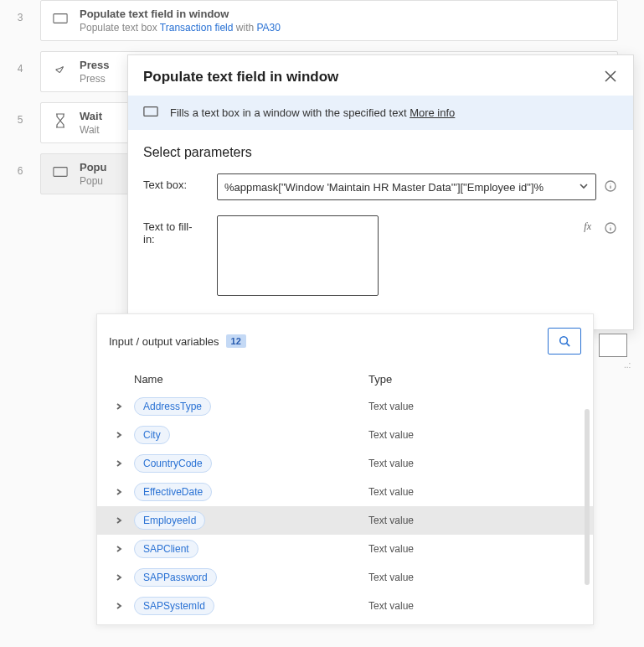 Image resolution: width=644 pixels, height=647 pixels. What do you see at coordinates (173, 230) in the screenshot?
I see `param-label: Text to fill-in:` at bounding box center [173, 230].